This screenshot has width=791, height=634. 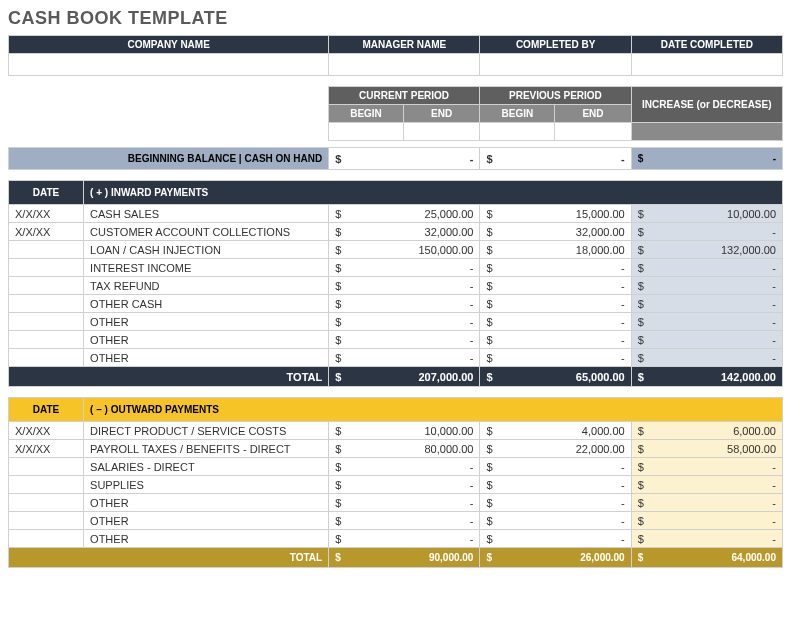 I want to click on input-cur-end, so click(x=442, y=132).